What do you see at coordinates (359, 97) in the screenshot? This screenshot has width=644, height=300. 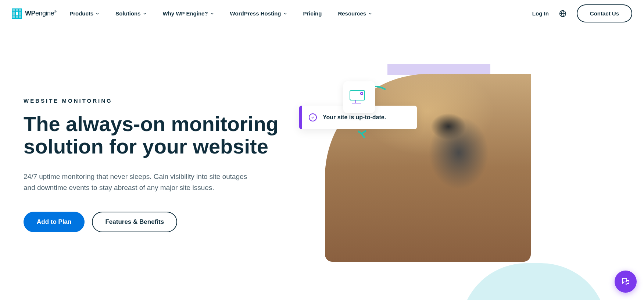 I see `camera-card` at bounding box center [359, 97].